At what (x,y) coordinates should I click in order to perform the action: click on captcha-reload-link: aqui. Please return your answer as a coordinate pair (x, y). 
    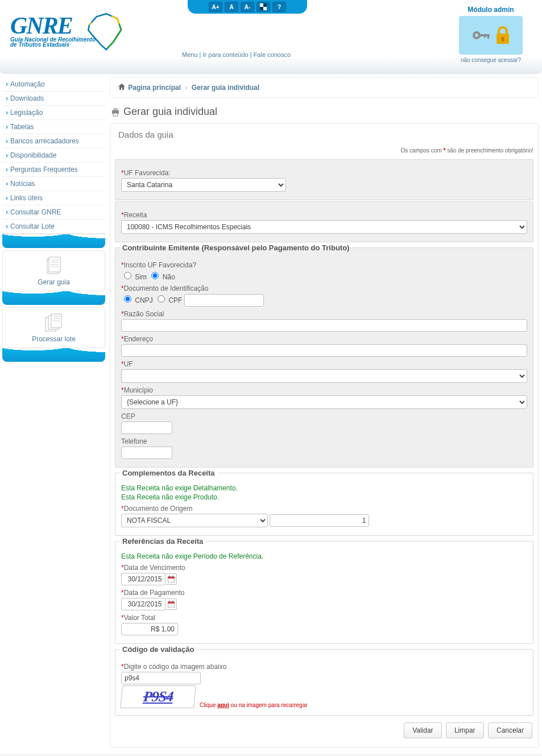
    Looking at the image, I should click on (223, 705).